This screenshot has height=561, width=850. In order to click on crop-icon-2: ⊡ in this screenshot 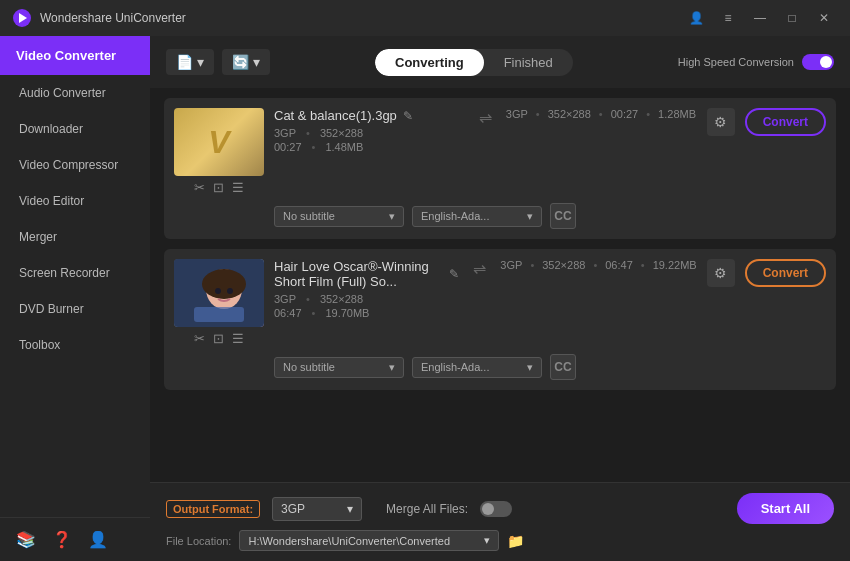, I will do `click(218, 338)`.